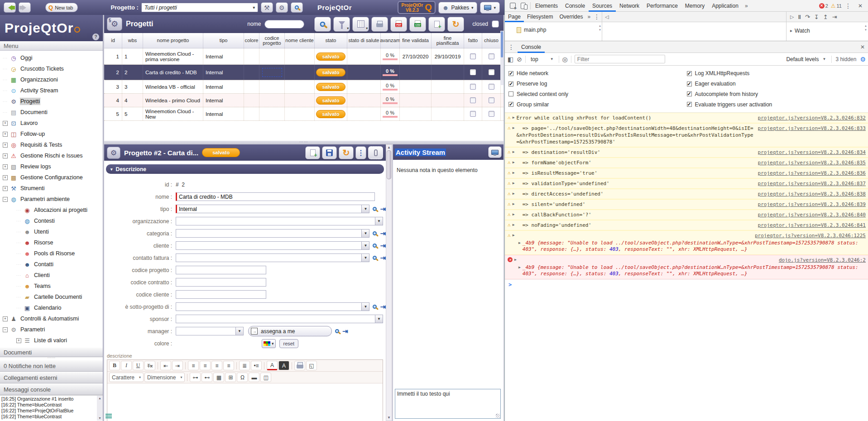 This screenshot has height=421, width=868. I want to click on warning-badge: ⚠11, so click(836, 6).